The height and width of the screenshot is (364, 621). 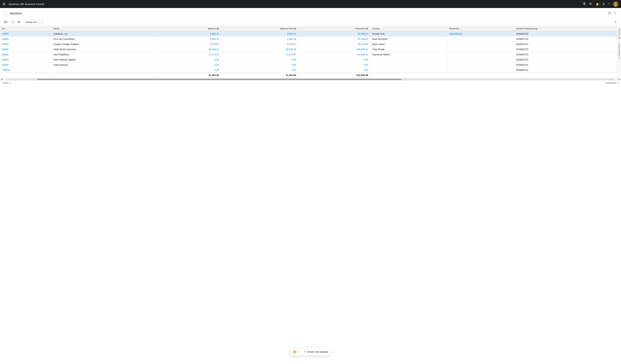 What do you see at coordinates (619, 33) in the screenshot?
I see `columns-panel-tab: Columns` at bounding box center [619, 33].